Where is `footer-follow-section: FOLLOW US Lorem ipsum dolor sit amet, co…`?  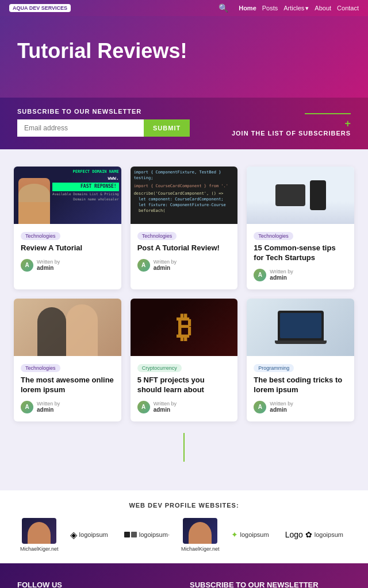 footer-follow-section: FOLLOW US Lorem ipsum dolor sit amet, co… is located at coordinates (98, 585).